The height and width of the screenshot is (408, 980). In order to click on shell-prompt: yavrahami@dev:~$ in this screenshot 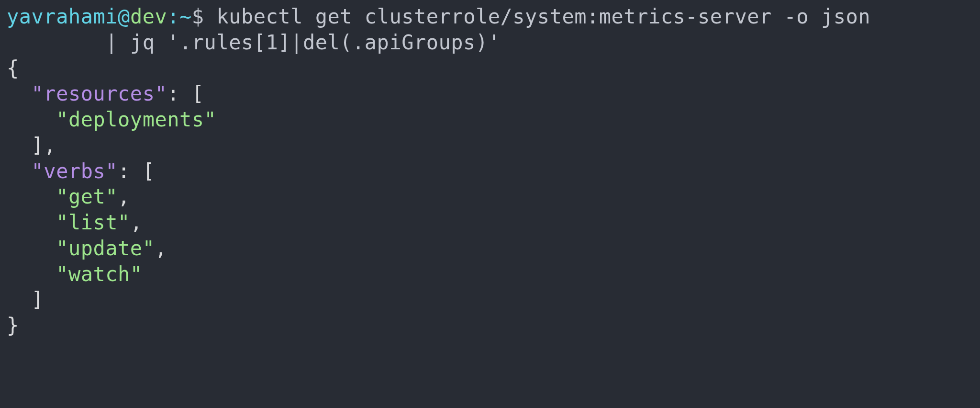, I will do `click(105, 16)`.